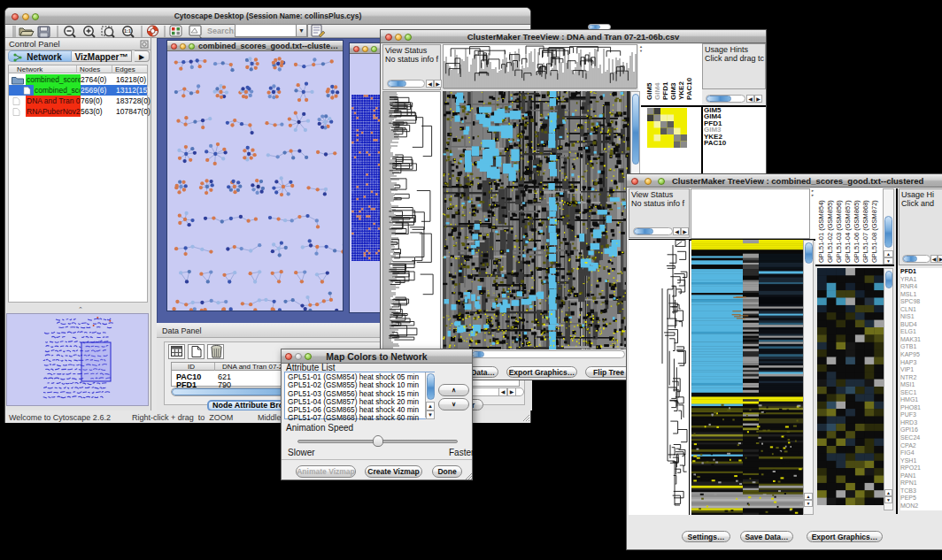 This screenshot has width=942, height=560. Describe the element at coordinates (666, 90) in the screenshot. I see `svg-text: PFD1` at that location.